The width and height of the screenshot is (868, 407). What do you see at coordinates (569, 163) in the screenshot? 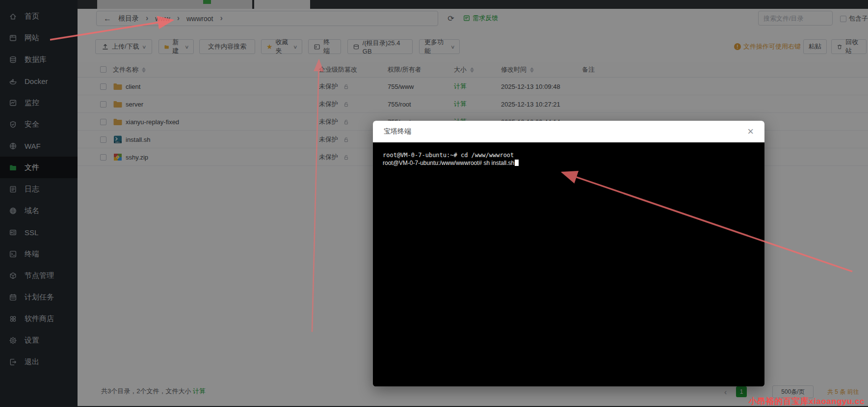
I see `terminal-line: root@VM-0-7-ubuntu:/www/wwwroot# sh inst…` at bounding box center [569, 163].